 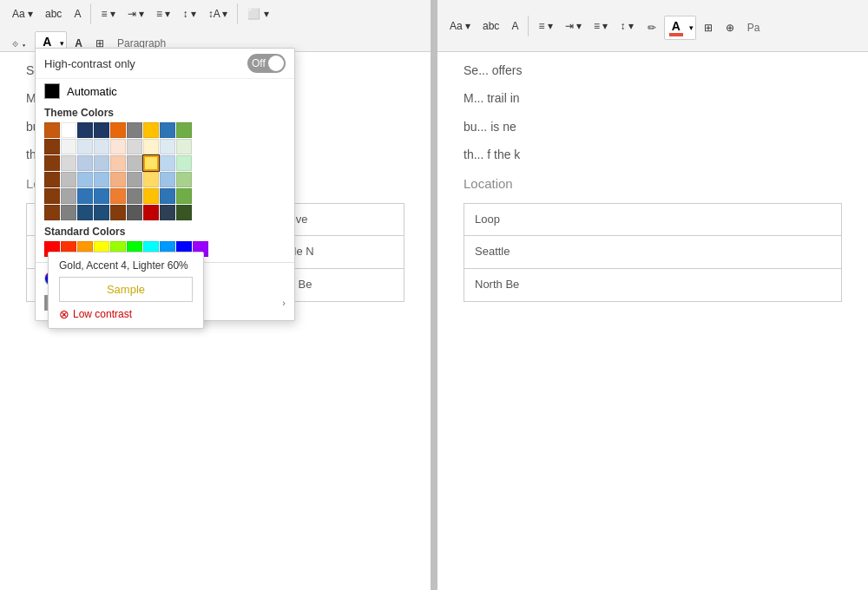 I want to click on sort-btn: ↕A ▾, so click(x=219, y=14).